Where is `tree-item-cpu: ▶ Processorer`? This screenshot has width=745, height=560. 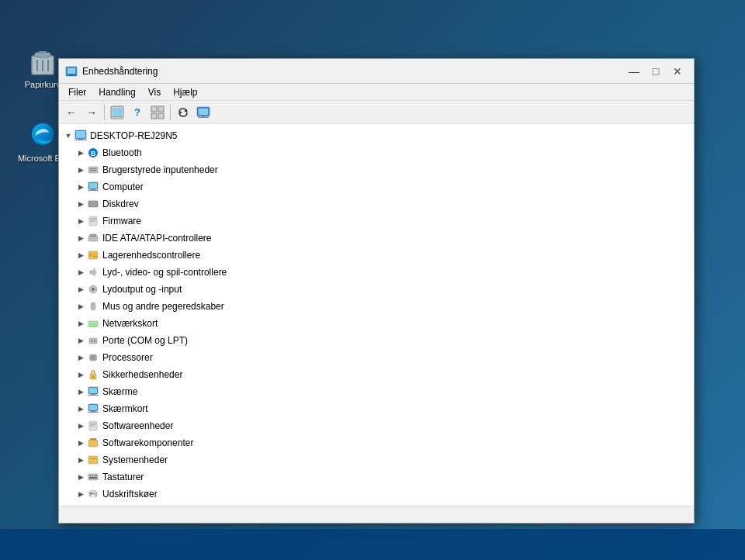
tree-item-cpu: ▶ Processorer is located at coordinates (376, 358).